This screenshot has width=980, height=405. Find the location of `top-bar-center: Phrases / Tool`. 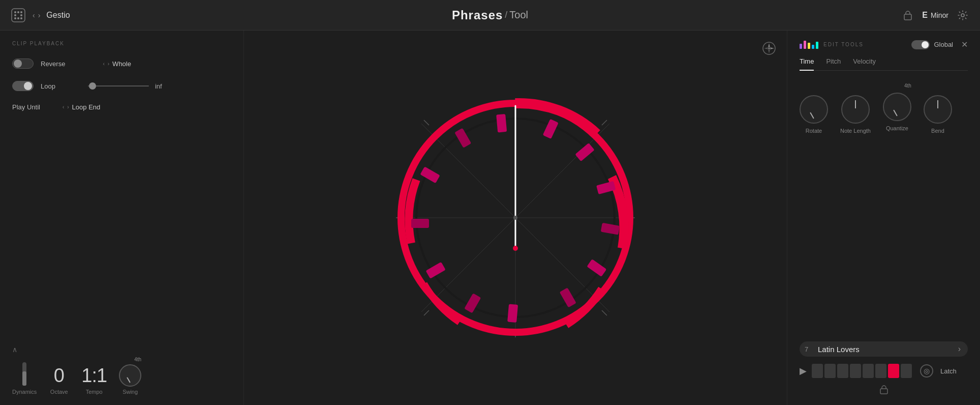

top-bar-center: Phrases / Tool is located at coordinates (490, 15).